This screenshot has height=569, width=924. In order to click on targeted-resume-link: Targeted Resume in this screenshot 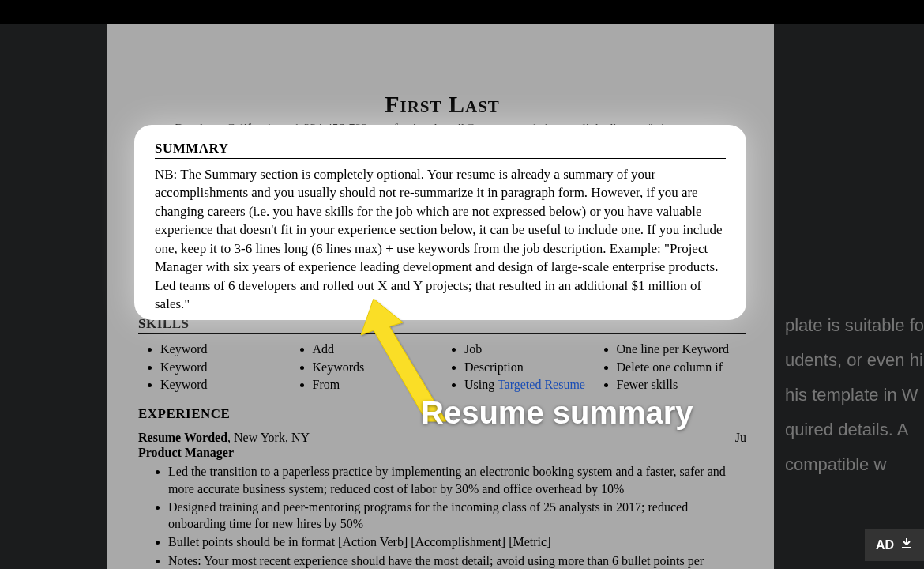, I will do `click(542, 384)`.